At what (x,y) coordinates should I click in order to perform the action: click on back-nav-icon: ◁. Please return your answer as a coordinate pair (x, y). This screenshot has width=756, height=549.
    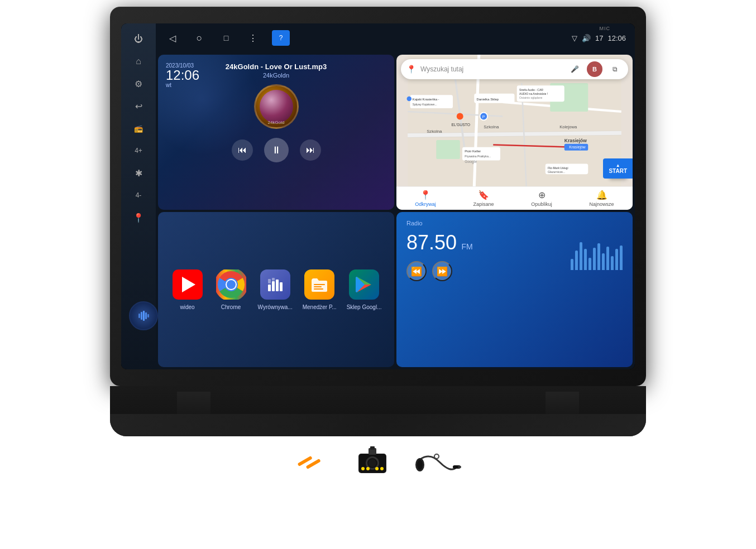
    Looking at the image, I should click on (173, 38).